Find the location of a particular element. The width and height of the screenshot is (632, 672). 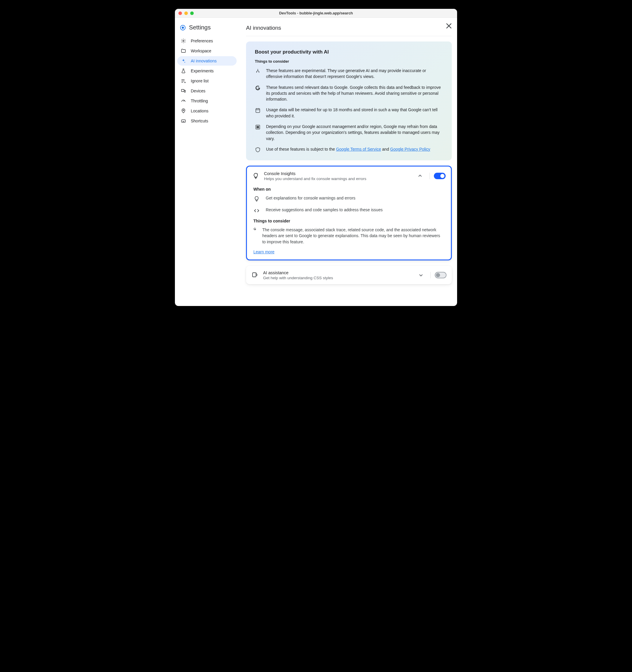

window-controls is located at coordinates (186, 13).